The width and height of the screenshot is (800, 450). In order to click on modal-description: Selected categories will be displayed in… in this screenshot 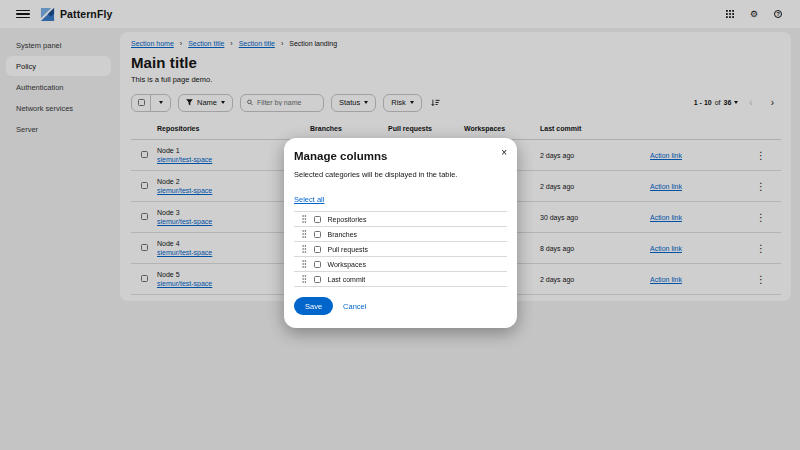, I will do `click(400, 174)`.